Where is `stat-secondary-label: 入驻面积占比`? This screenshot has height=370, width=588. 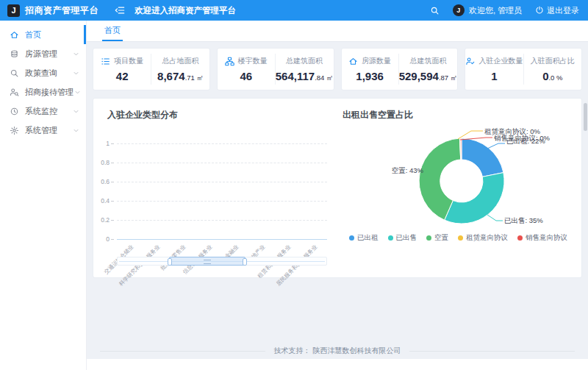 stat-secondary-label: 入驻面积占比 is located at coordinates (553, 61).